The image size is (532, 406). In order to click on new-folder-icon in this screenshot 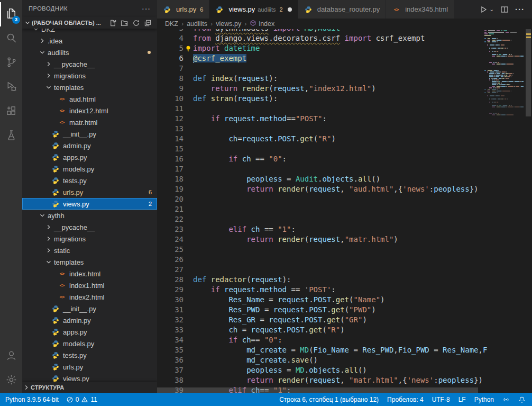, I will do `click(125, 23)`.